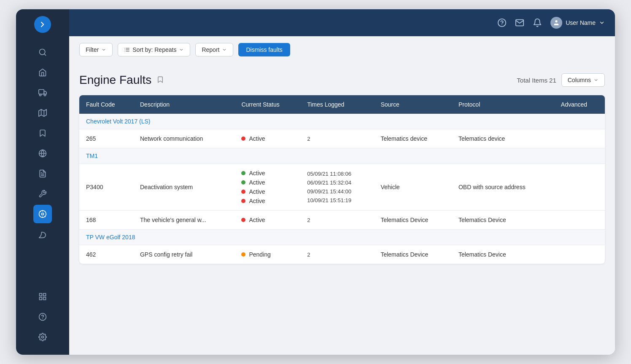 Image resolution: width=631 pixels, height=364 pixels. I want to click on sidebar-item-home, so click(43, 72).